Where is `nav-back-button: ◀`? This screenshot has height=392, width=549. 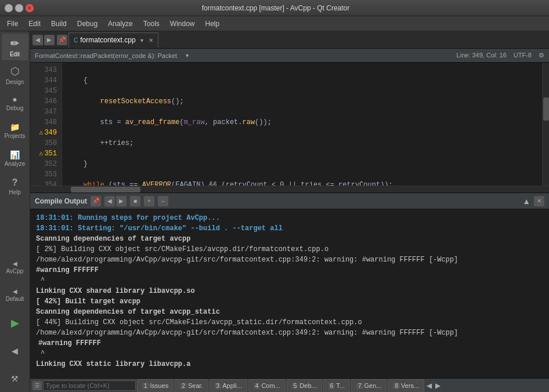
nav-back-button: ◀ is located at coordinates (38, 40).